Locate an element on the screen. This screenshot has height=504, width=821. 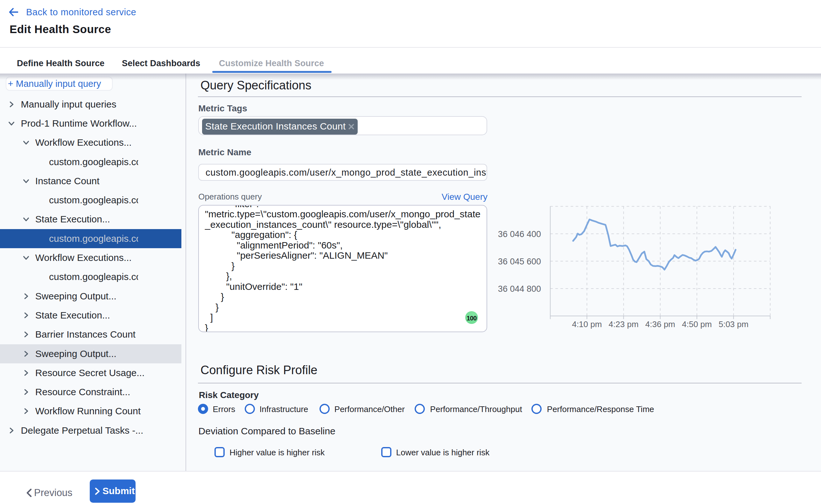
svg-text: 5:03 pm is located at coordinates (733, 324).